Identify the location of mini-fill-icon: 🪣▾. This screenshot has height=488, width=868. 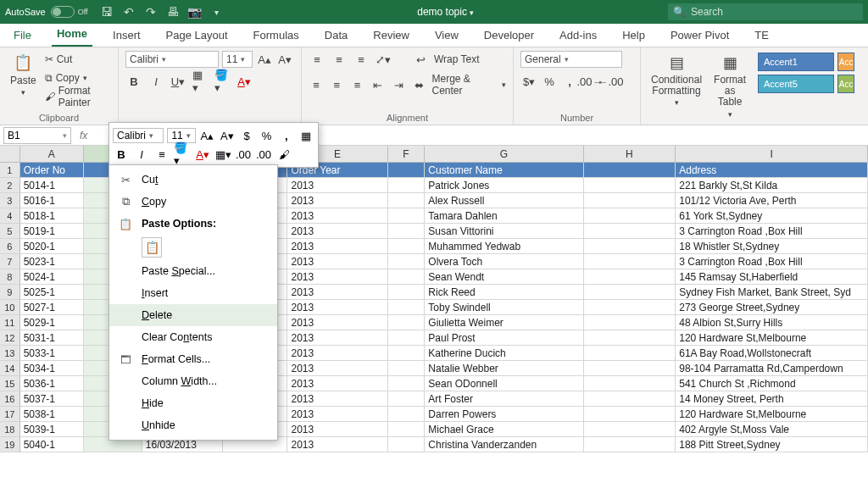
(182, 154).